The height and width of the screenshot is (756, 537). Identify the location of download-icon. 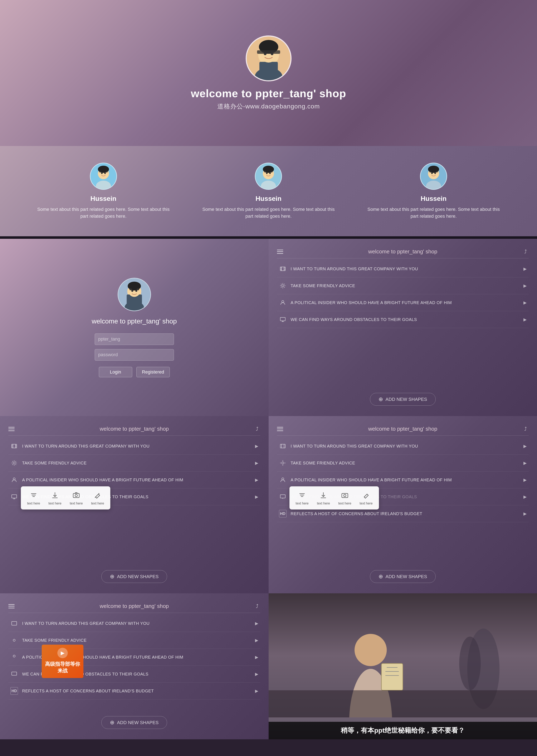
(55, 495).